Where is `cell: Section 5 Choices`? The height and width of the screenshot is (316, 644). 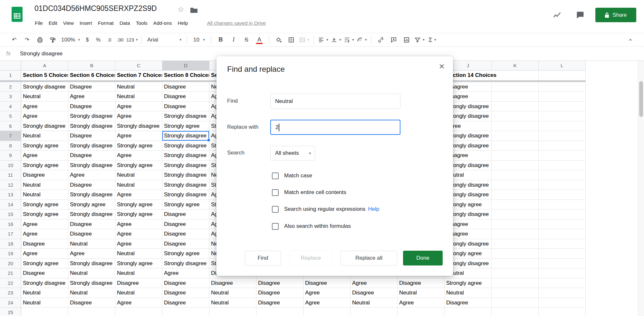 cell: Section 5 Choices is located at coordinates (45, 75).